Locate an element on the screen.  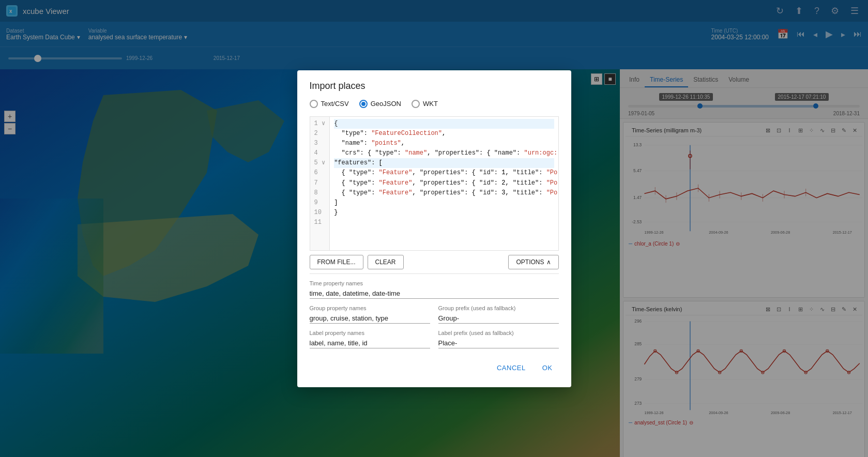
radio-wkt: WKT is located at coordinates (425, 104).